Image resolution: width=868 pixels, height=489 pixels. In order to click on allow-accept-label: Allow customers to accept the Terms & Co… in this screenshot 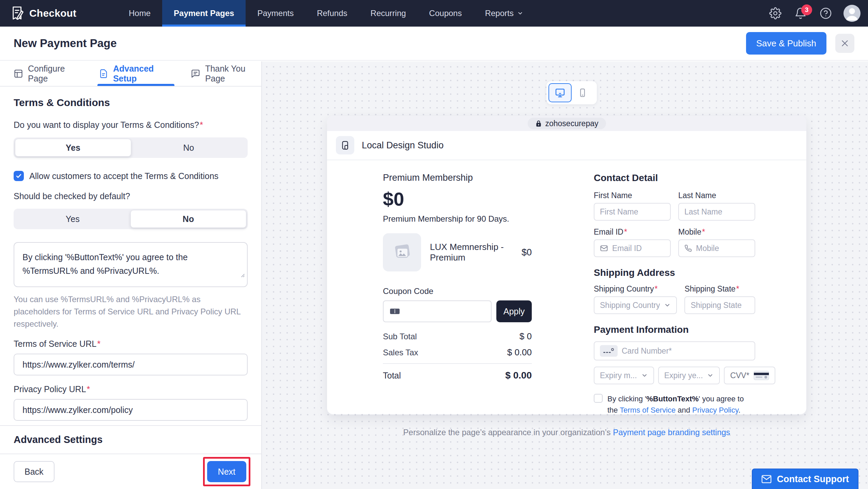, I will do `click(124, 176)`.